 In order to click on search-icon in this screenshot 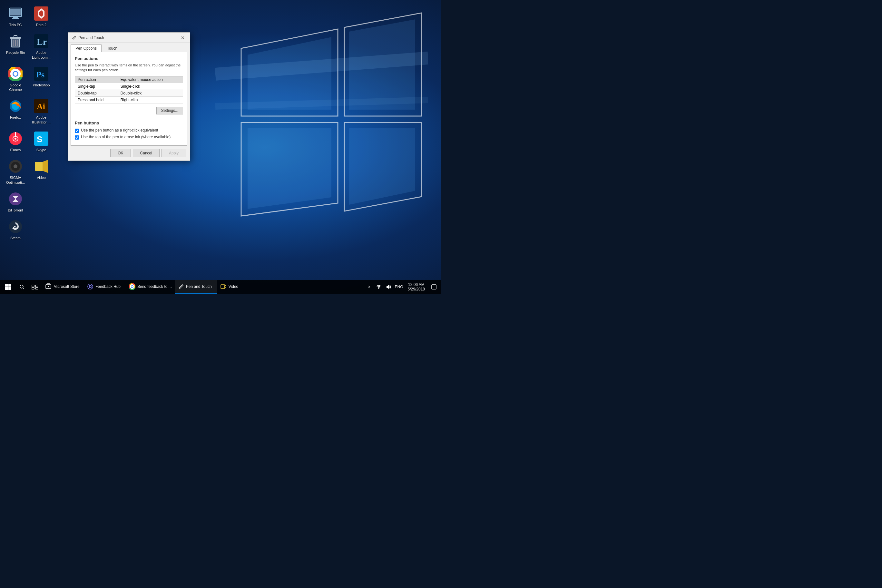, I will do `click(22, 287)`.